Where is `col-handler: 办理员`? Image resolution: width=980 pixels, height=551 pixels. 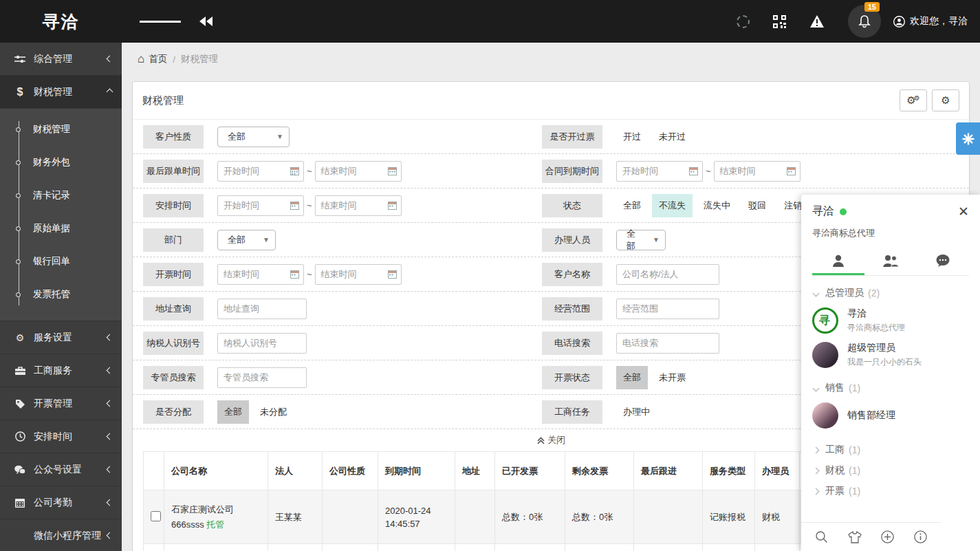 col-handler: 办理员 is located at coordinates (777, 471).